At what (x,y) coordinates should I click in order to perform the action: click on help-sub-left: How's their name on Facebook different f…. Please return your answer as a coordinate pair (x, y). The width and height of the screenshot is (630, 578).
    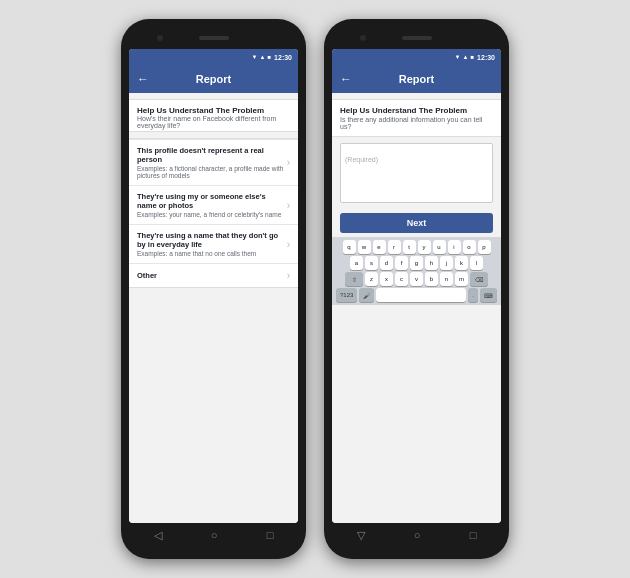
    Looking at the image, I should click on (214, 122).